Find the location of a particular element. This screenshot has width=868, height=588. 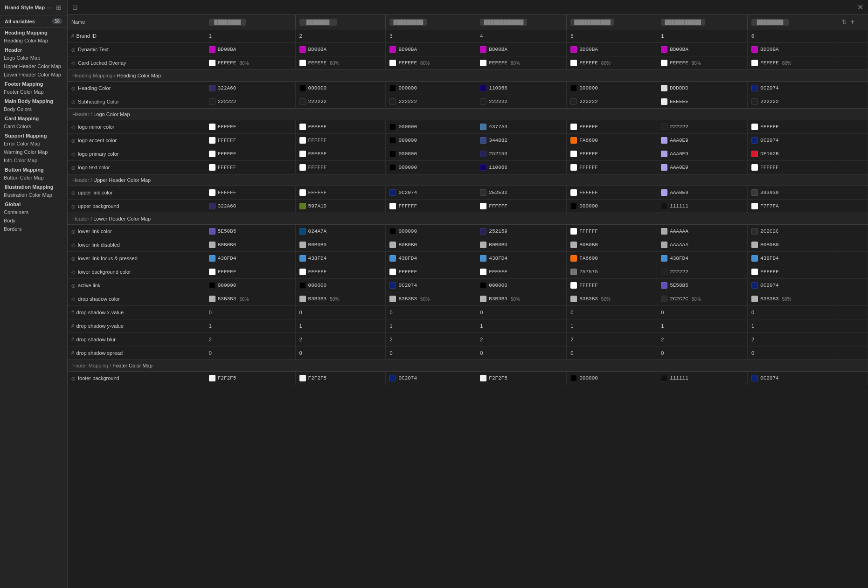

value-cell: 024A7A is located at coordinates (340, 231).